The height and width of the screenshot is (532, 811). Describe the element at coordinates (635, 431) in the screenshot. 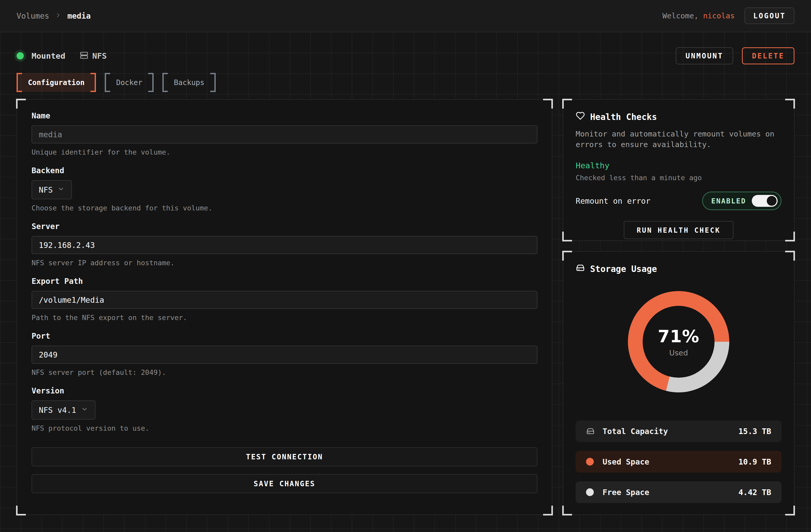

I see `legend-label: Total Capacity` at that location.